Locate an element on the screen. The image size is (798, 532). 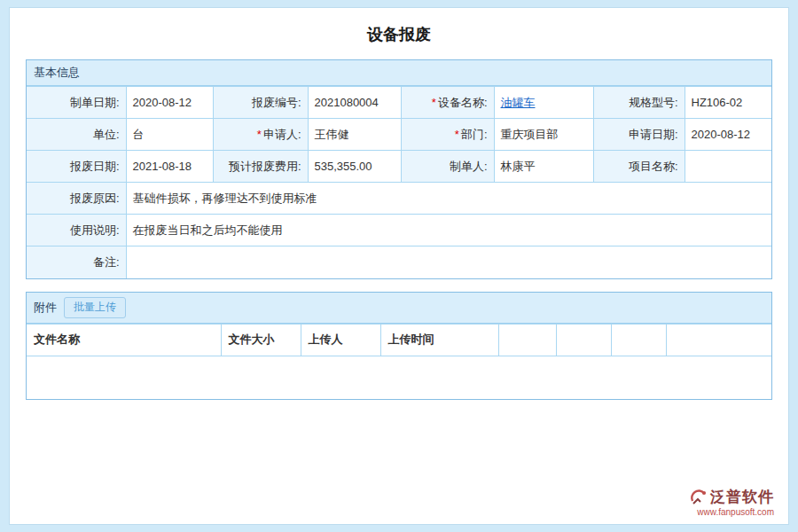
field-project-name-value is located at coordinates (728, 167).